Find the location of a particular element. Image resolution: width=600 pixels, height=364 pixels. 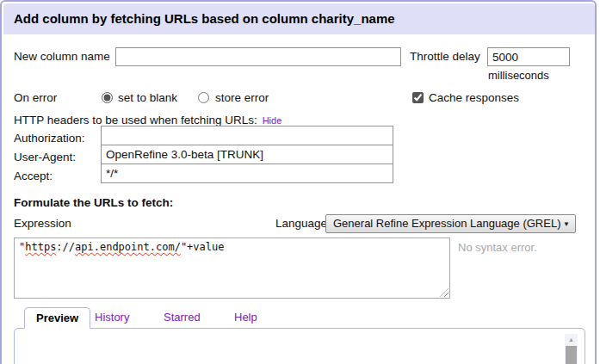

set-to-blank-radio is located at coordinates (107, 98).